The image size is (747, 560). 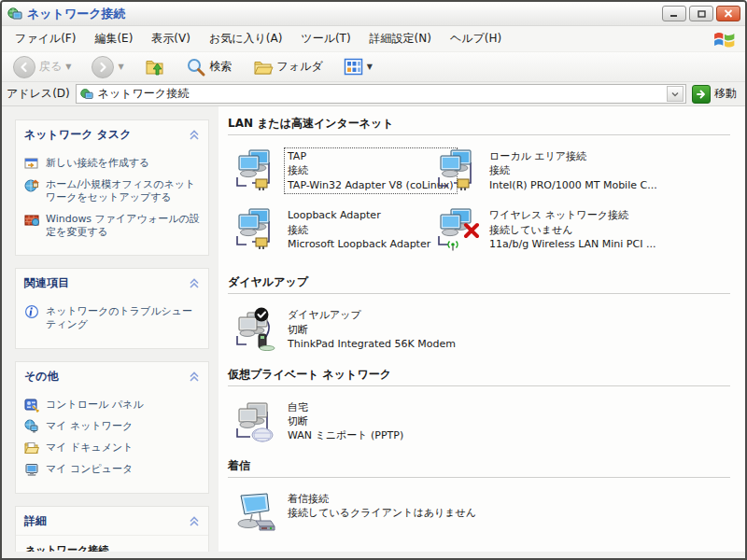 What do you see at coordinates (155, 67) in the screenshot?
I see `up-button` at bounding box center [155, 67].